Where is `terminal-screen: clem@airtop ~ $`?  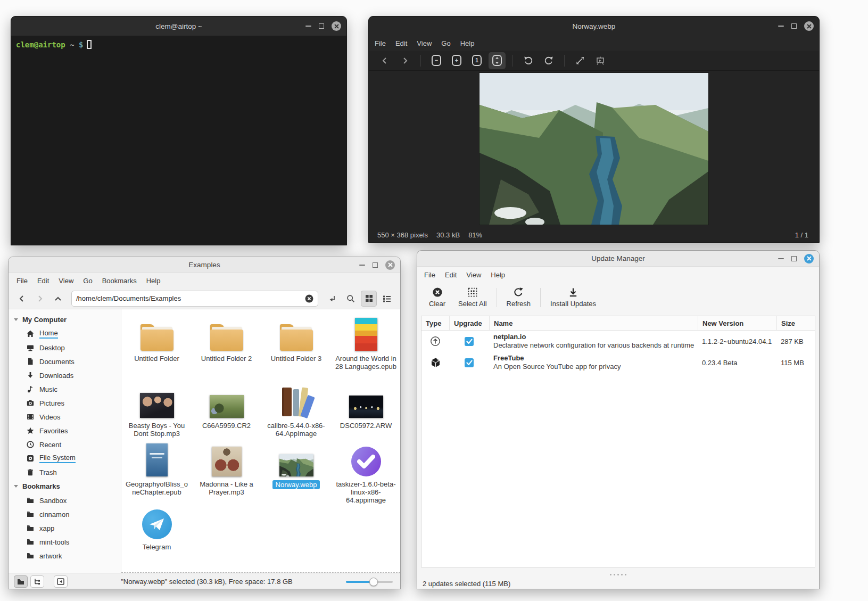 terminal-screen: clem@airtop ~ $ is located at coordinates (179, 141).